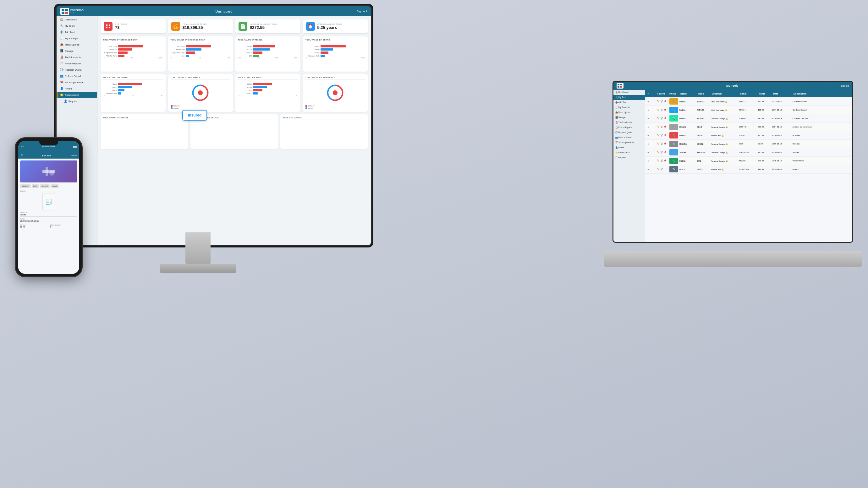 The width and height of the screenshot is (868, 488). What do you see at coordinates (749, 110) in the screenshot?
I see `table-row: ● ✏️ 🗑️ 📌 🔧 Makita BJR182 PBCI Job Trail…` at bounding box center [749, 110].